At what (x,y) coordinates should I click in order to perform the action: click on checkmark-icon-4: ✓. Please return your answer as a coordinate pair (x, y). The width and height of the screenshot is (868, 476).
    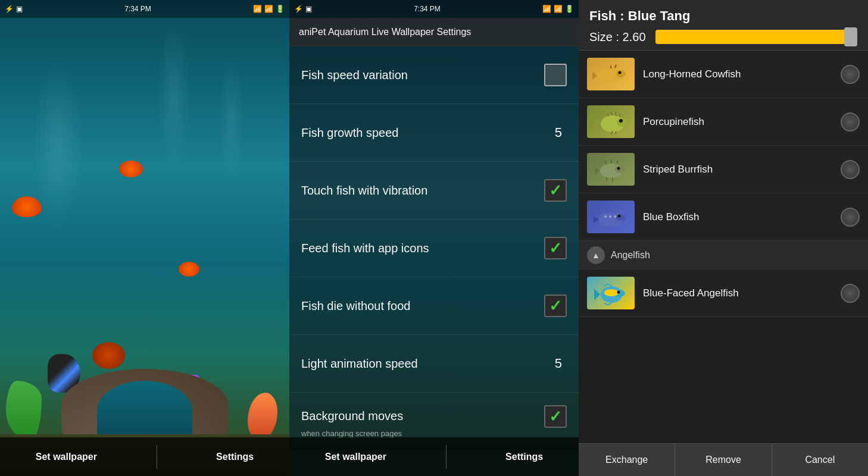
    Looking at the image, I should click on (555, 416).